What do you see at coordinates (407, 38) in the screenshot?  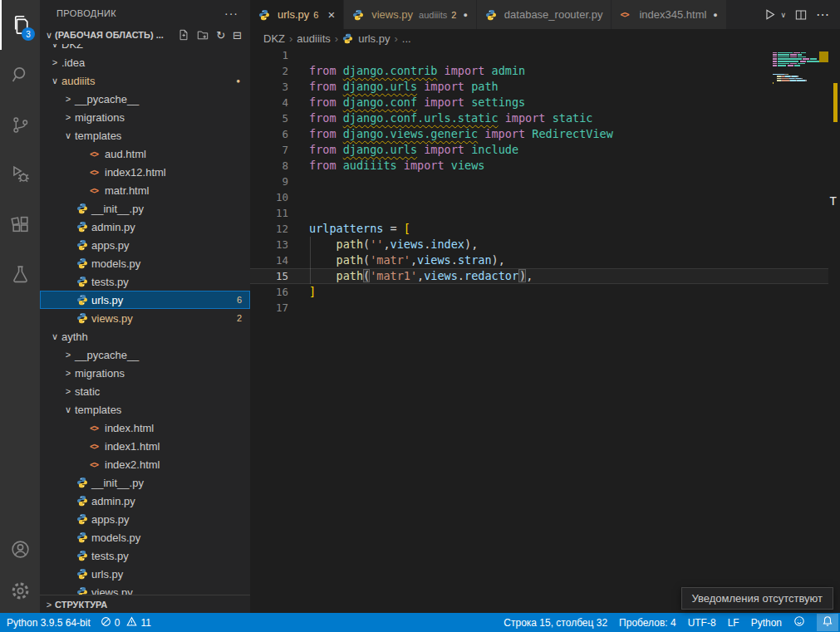 I see `breadcrumb-item-...: ...` at bounding box center [407, 38].